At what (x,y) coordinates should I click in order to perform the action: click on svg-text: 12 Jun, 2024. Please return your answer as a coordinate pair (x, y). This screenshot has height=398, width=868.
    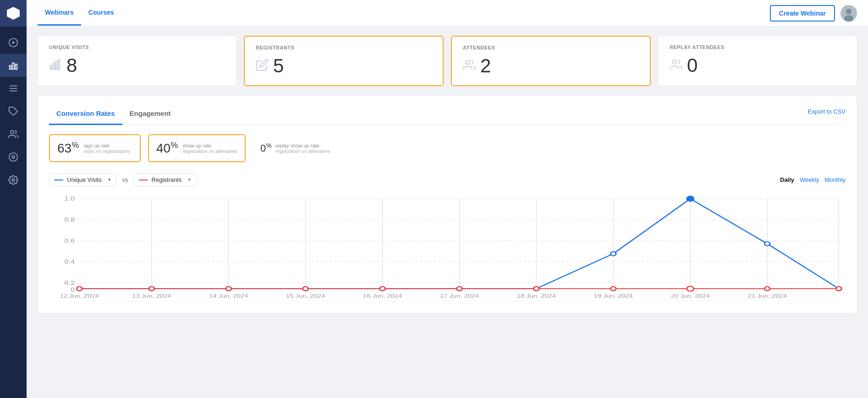
    Looking at the image, I should click on (80, 296).